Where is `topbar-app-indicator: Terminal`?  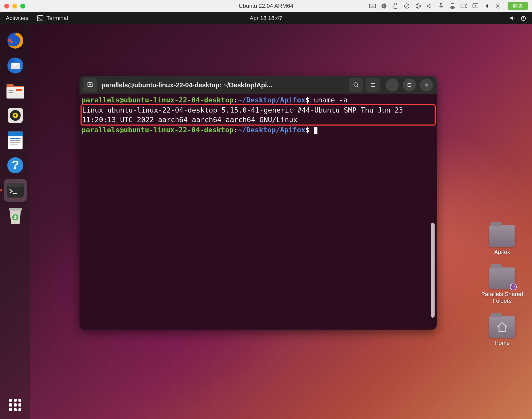 topbar-app-indicator: Terminal is located at coordinates (52, 18).